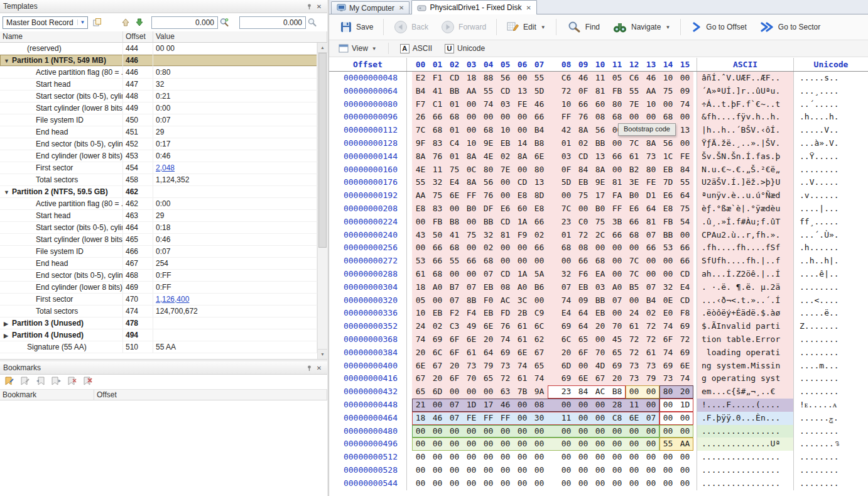  What do you see at coordinates (235, 72) in the screenshot?
I see `field-value: 0:80` at bounding box center [235, 72].